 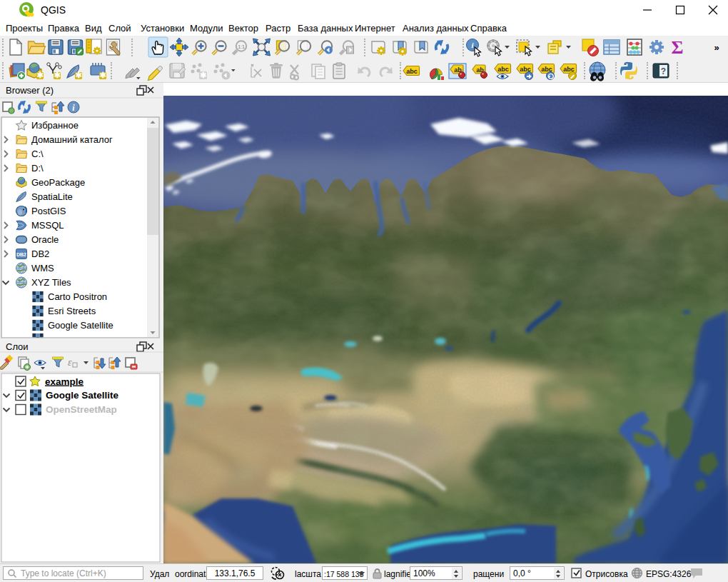 What do you see at coordinates (17, 347) in the screenshot?
I see `svg-text: Слои` at bounding box center [17, 347].